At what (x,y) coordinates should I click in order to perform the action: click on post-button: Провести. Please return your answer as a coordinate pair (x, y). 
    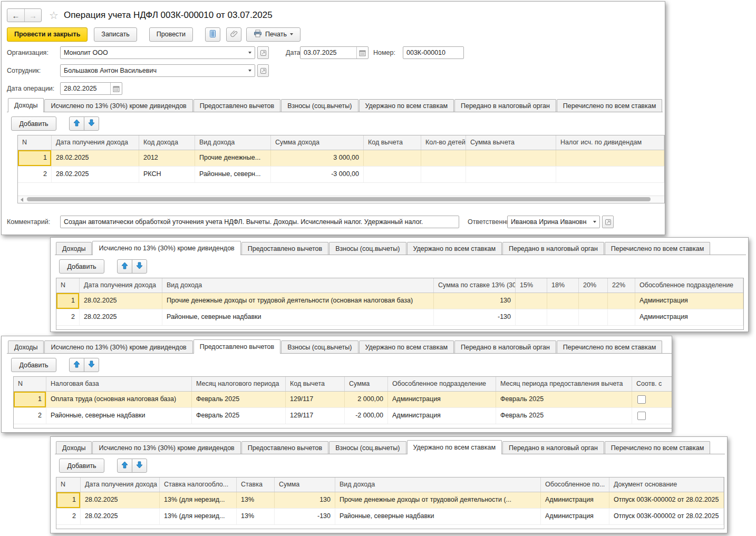
    Looking at the image, I should click on (171, 35).